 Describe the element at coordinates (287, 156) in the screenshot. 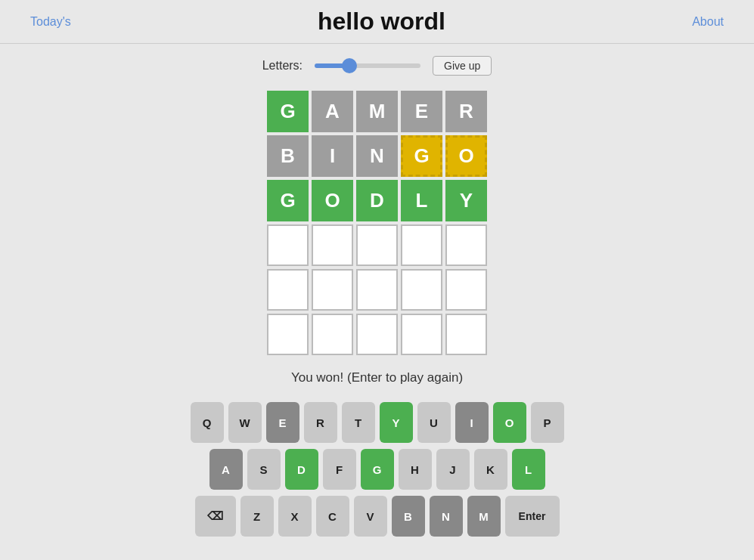

I see `grid-cell: B` at that location.